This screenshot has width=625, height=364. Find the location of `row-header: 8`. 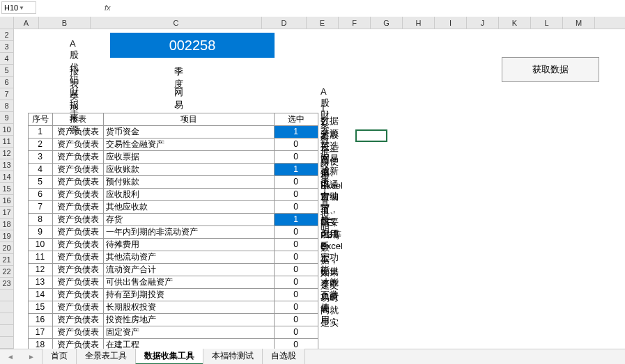

row-header: 8 is located at coordinates (7, 106).